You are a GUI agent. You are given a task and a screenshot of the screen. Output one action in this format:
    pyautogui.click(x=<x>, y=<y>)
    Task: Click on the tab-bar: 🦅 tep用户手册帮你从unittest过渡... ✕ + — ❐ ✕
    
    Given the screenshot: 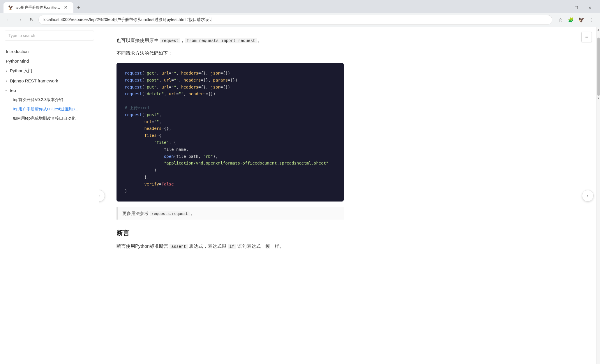 What is the action you would take?
    pyautogui.click(x=300, y=6)
    